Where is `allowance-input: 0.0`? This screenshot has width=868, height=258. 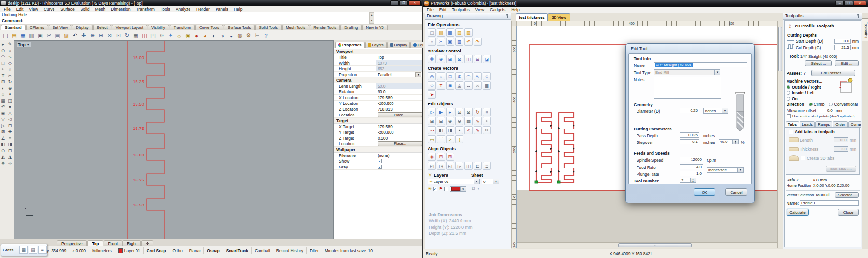 allowance-input: 0.0 is located at coordinates (826, 111).